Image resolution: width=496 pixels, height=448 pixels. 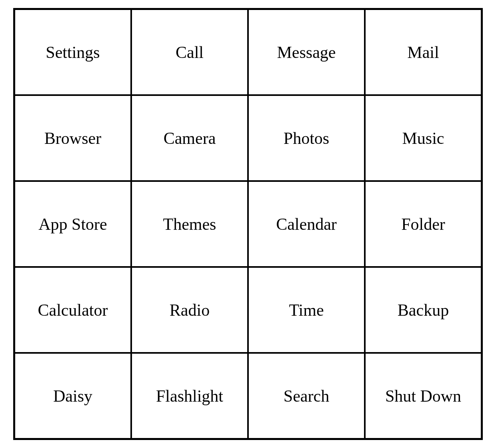 I want to click on cell-label: Themes, so click(x=190, y=224).